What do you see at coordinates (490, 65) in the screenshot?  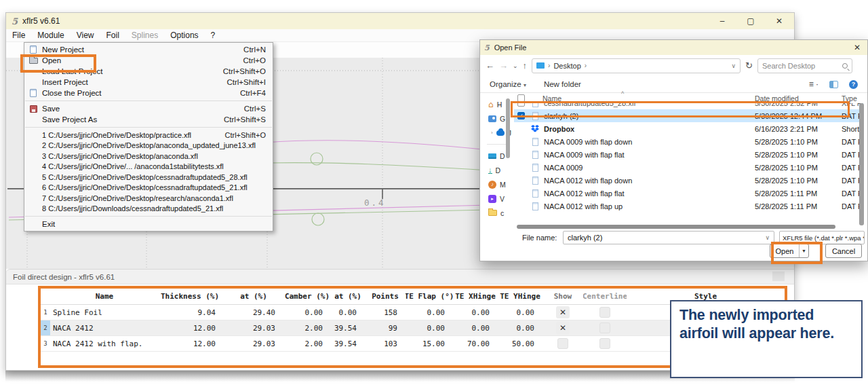 I see `back-icon: ←` at bounding box center [490, 65].